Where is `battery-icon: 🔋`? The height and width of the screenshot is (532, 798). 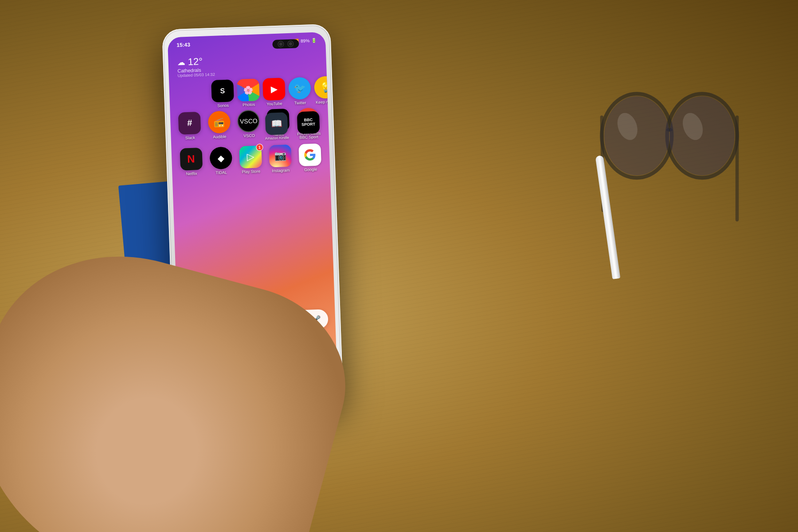
battery-icon: 🔋 is located at coordinates (314, 40).